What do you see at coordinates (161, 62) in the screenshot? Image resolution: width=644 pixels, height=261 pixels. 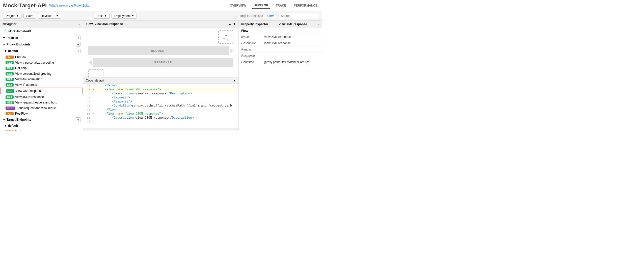 I see `response-flow-row: RESPONSE` at bounding box center [161, 62].